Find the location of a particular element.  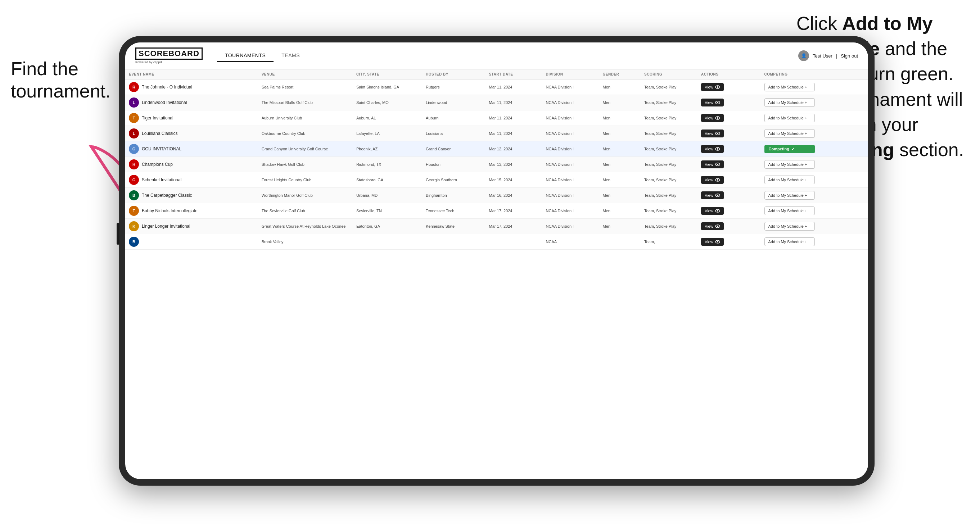

event-cell: G GCU INVITATIONAL is located at coordinates (192, 149).